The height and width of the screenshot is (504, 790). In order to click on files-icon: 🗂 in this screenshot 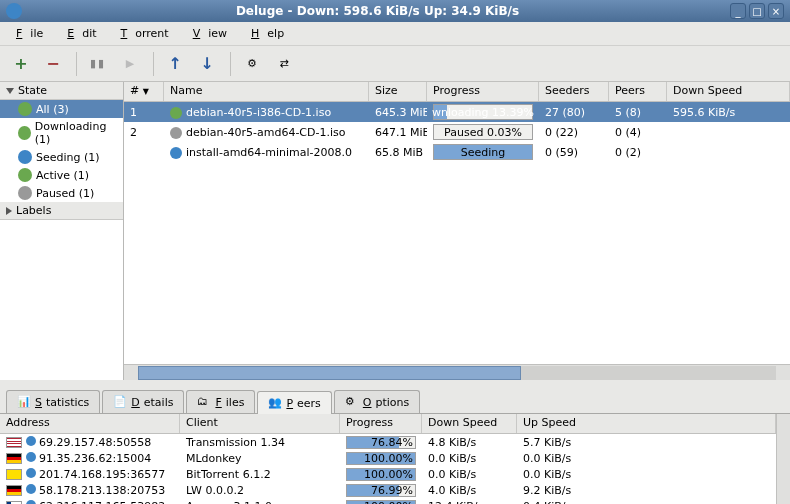, I will do `click(204, 402)`.